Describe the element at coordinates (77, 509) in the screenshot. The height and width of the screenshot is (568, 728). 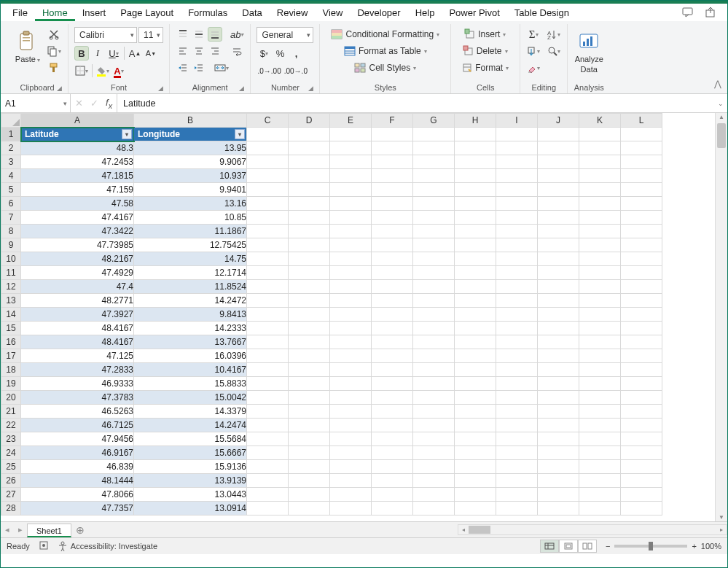
I see `cell-A28: 47.7357` at that location.